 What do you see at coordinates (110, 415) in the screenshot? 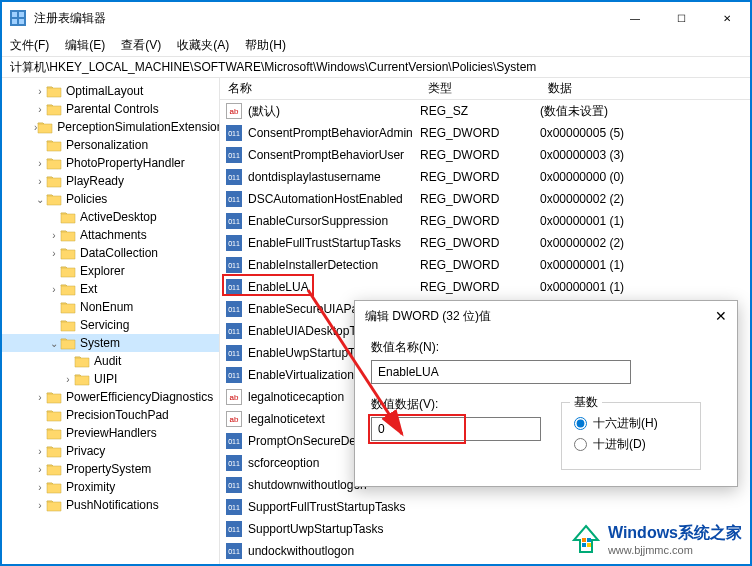
I see `tree-item: PrecisionTouchPad` at bounding box center [110, 415].